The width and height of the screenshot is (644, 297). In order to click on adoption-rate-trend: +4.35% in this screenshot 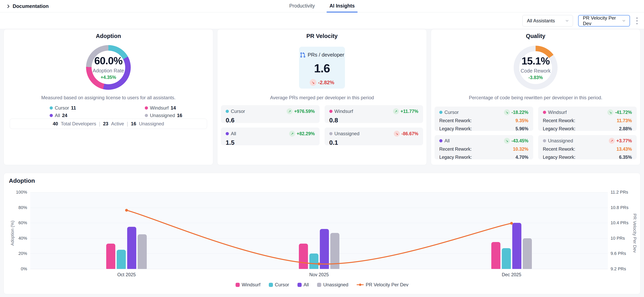, I will do `click(108, 78)`.